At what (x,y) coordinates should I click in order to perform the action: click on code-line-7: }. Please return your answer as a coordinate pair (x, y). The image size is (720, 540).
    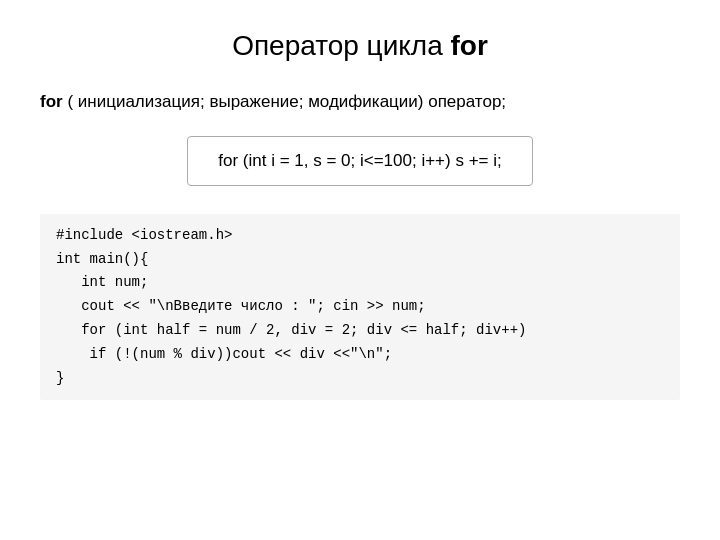
    Looking at the image, I should click on (360, 379).